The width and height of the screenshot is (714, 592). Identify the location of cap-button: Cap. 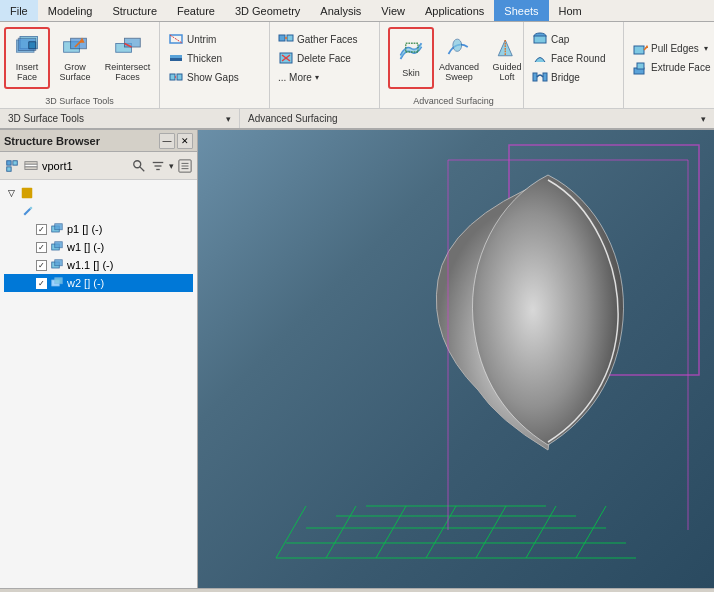
(574, 39).